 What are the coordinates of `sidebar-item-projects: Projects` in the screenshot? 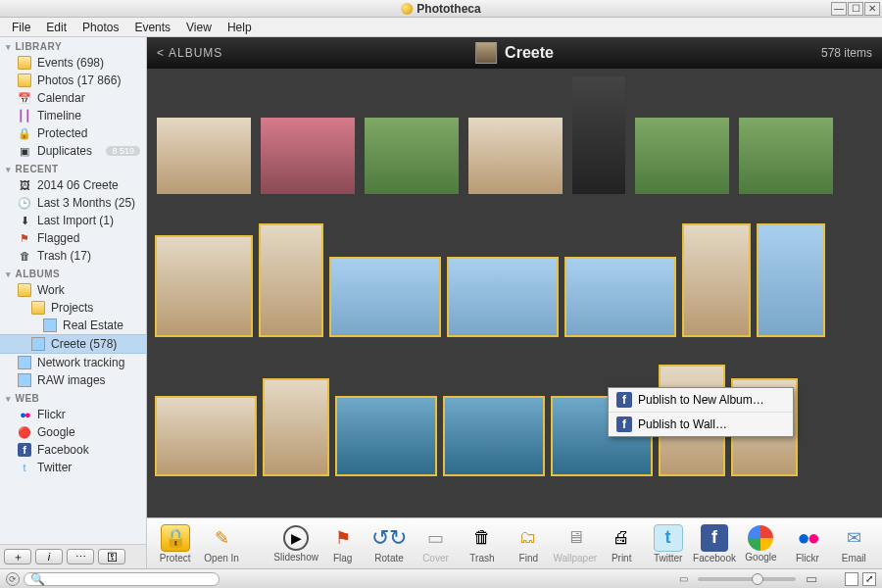 It's located at (73, 308).